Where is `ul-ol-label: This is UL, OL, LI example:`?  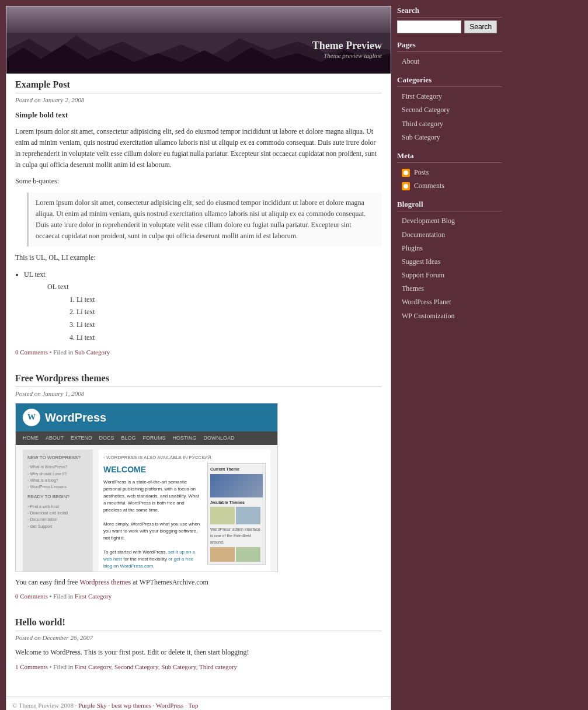 ul-ol-label: This is UL, OL, LI example: is located at coordinates (199, 258).